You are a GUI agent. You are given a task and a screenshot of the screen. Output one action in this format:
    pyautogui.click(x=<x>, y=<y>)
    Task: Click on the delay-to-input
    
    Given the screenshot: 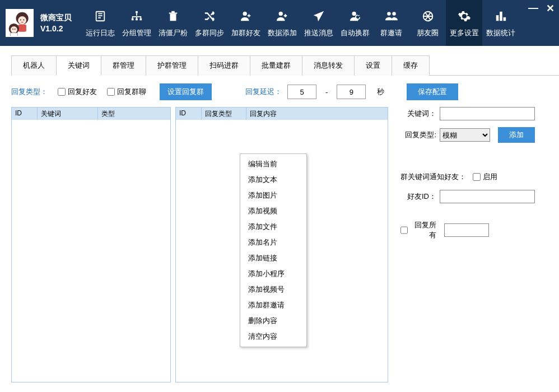 What is the action you would take?
    pyautogui.click(x=351, y=92)
    